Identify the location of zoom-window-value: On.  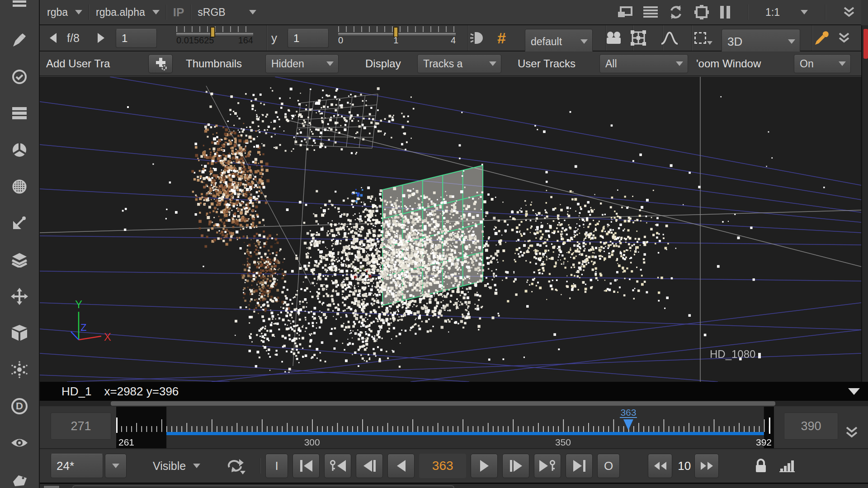
(807, 64).